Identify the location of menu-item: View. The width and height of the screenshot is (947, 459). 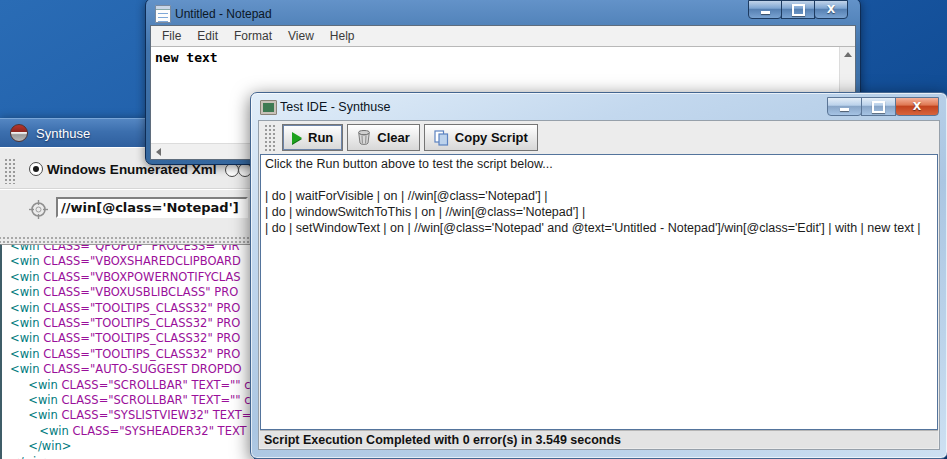
(301, 36).